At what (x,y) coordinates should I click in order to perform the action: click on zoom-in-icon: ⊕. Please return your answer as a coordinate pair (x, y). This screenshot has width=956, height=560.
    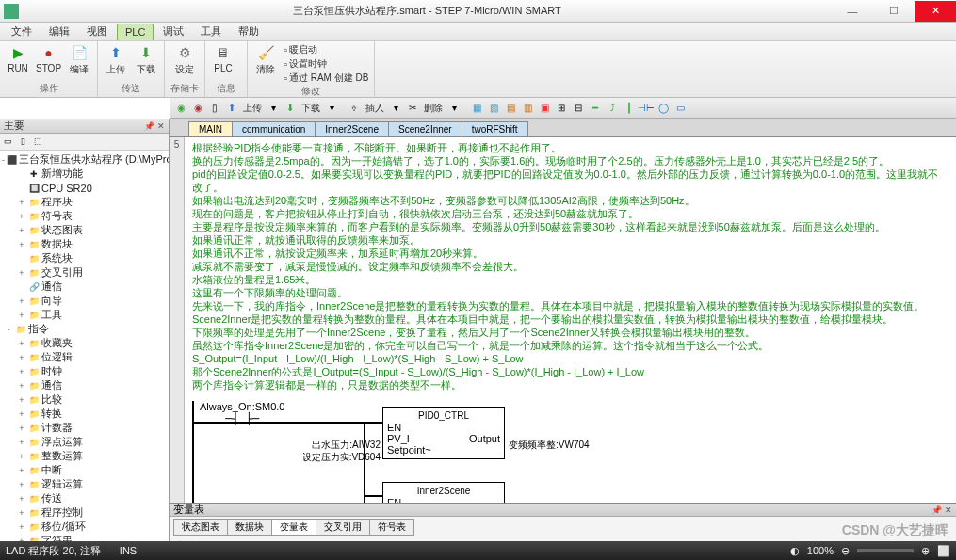
    Looking at the image, I should click on (925, 552).